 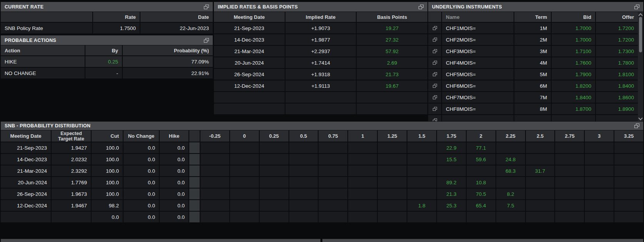 I want to click on cut-cell: 98.2, so click(x=107, y=205).